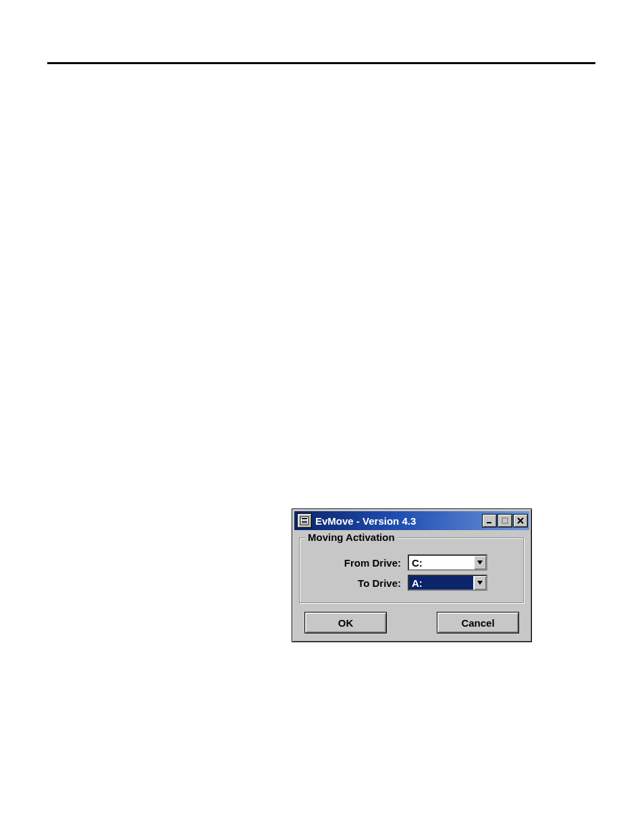  I want to click on cancel-button: Cancel, so click(478, 623).